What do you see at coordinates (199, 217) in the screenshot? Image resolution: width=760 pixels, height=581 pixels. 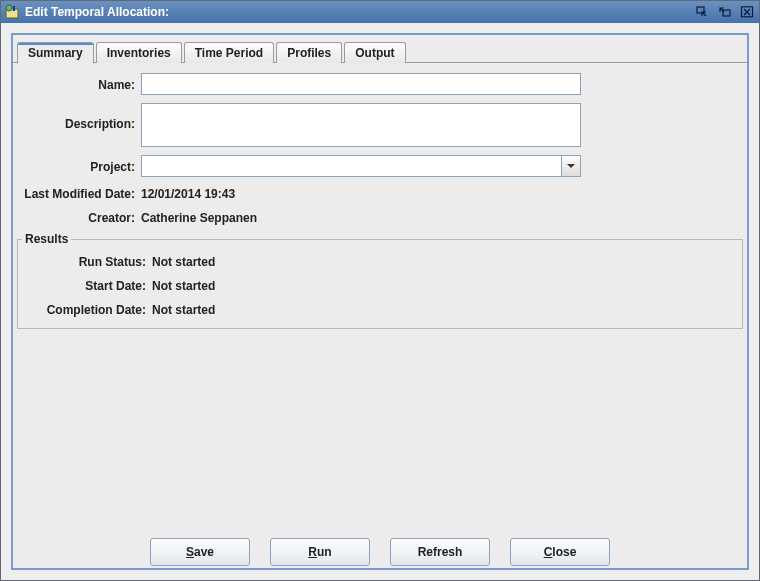 I see `creator-value: Catherine Seppanen` at bounding box center [199, 217].